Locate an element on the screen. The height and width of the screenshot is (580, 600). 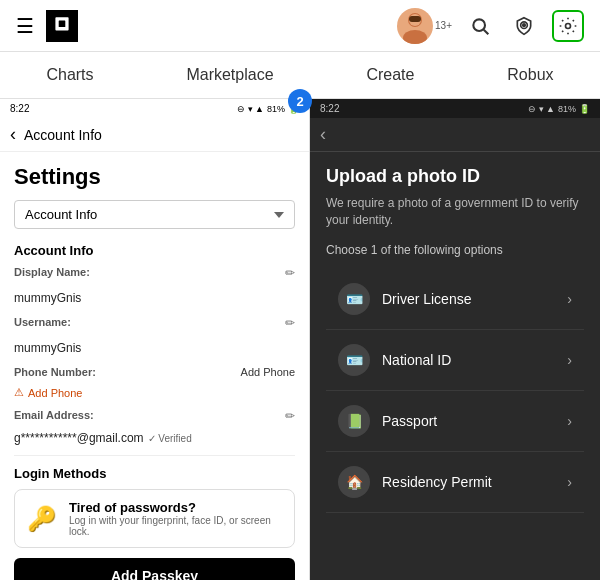
email-edit-icon: ✏ is located at coordinates (290, 416).